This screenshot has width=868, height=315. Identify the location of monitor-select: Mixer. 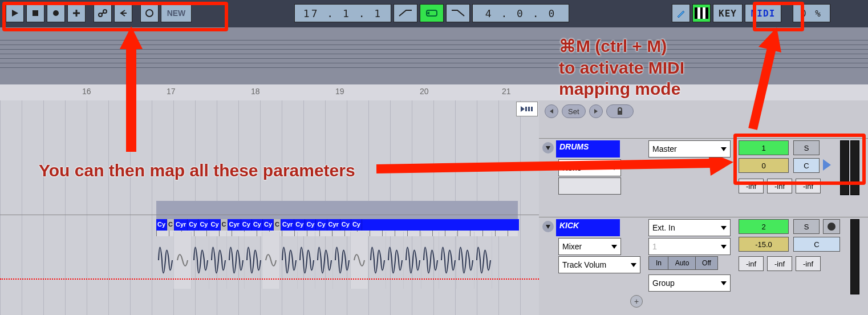
(590, 247).